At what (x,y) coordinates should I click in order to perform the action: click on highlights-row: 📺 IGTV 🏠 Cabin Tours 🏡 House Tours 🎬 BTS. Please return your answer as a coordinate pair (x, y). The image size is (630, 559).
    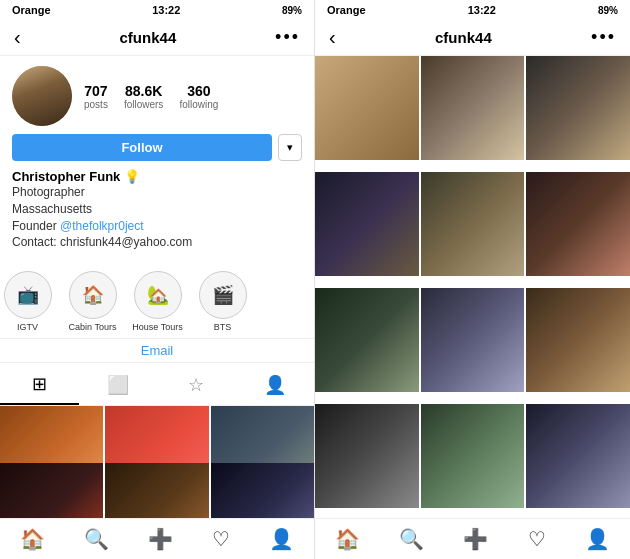
    Looking at the image, I should click on (157, 302).